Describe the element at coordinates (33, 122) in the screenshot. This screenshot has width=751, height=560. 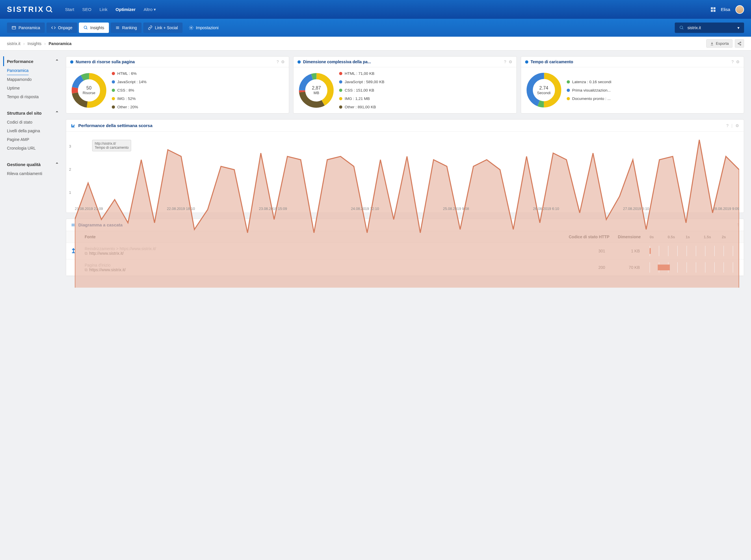
I see `sidebar-item-codici: Codici di stato` at that location.